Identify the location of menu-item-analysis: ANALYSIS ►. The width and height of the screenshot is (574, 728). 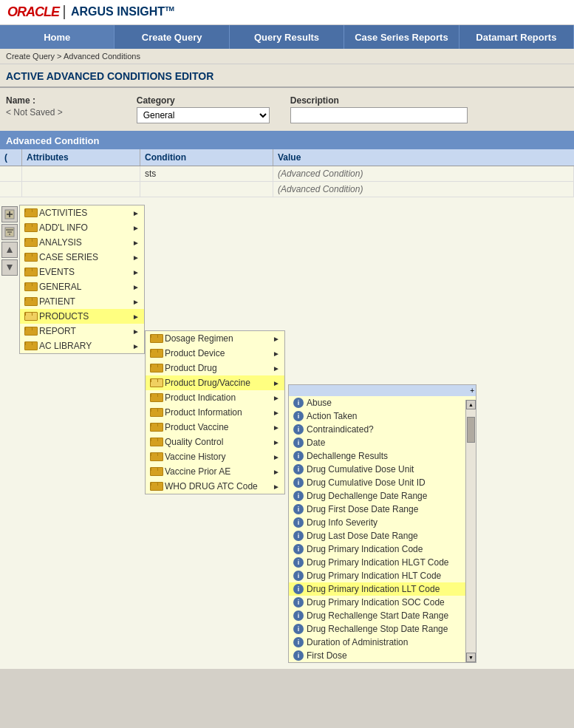
(82, 242).